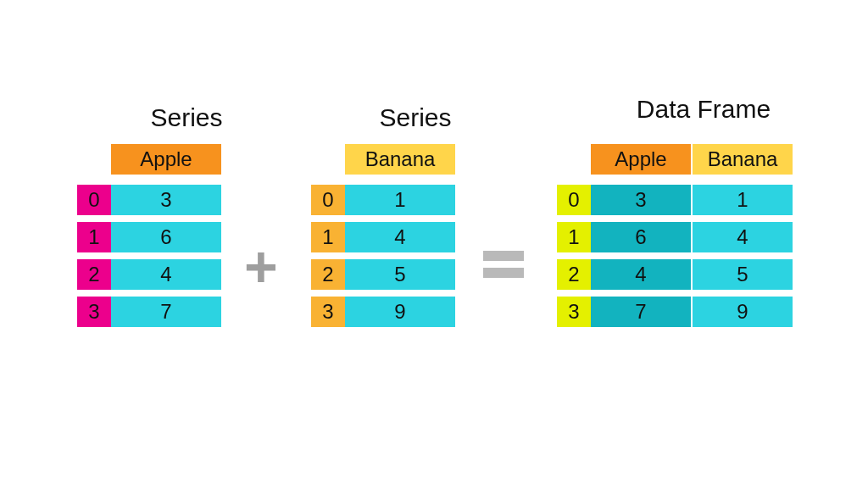  I want to click on series1-index-3: 3, so click(94, 312).